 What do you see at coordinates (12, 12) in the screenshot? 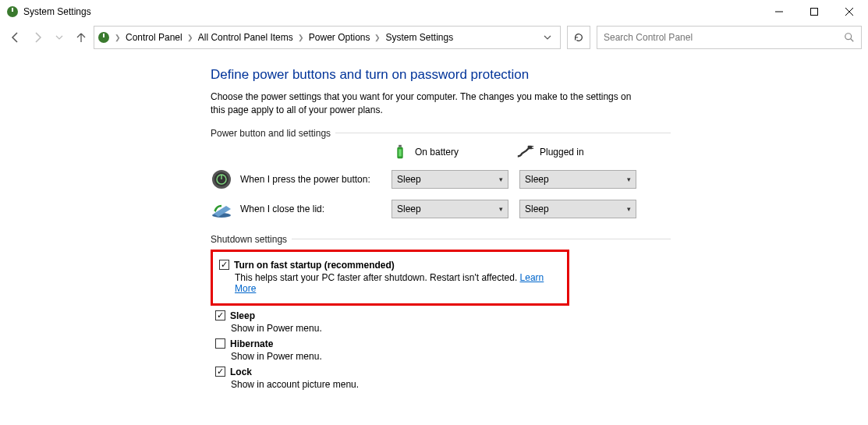
I see `power-options-icon` at bounding box center [12, 12].